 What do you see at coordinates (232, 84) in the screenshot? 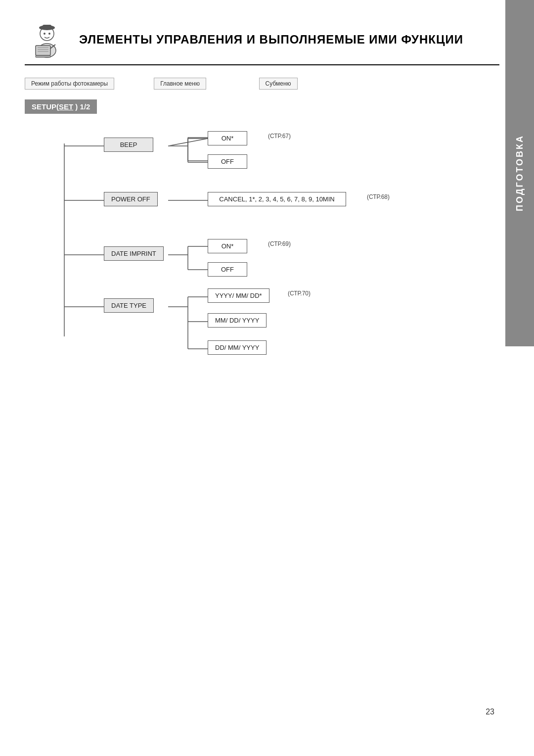
I see `label-spacer2` at bounding box center [232, 84].